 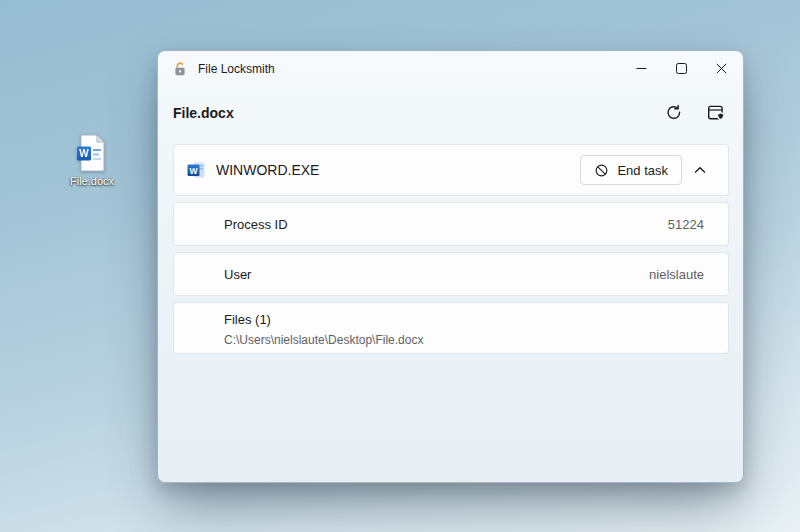 What do you see at coordinates (721, 68) in the screenshot?
I see `close-button` at bounding box center [721, 68].